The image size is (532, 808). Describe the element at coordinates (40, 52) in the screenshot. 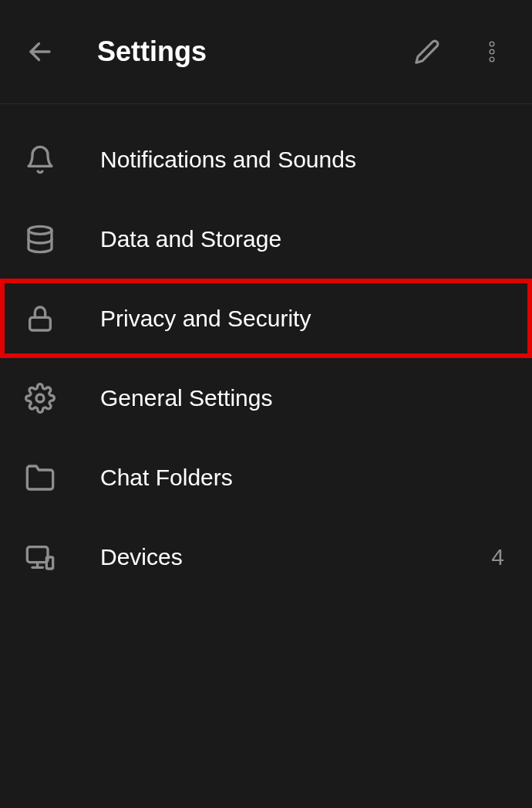

I see `back-button` at that location.